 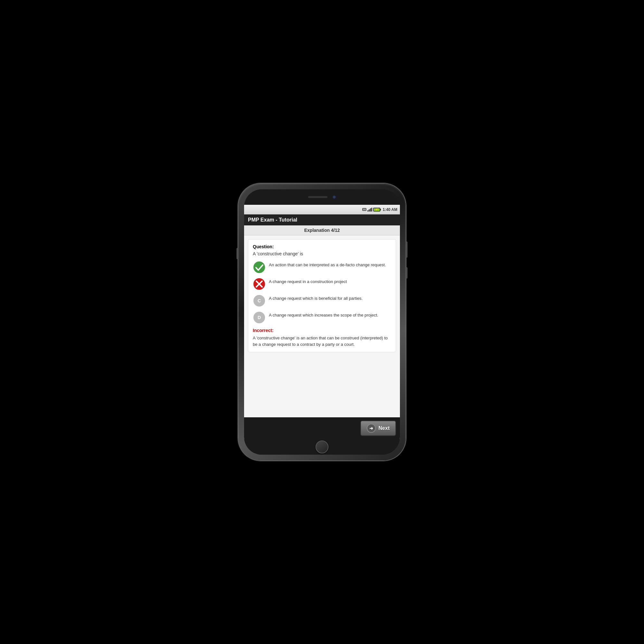 What do you see at coordinates (322, 337) in the screenshot?
I see `explanation-section: Incorrect: A 'constructive change' is an…` at bounding box center [322, 337].